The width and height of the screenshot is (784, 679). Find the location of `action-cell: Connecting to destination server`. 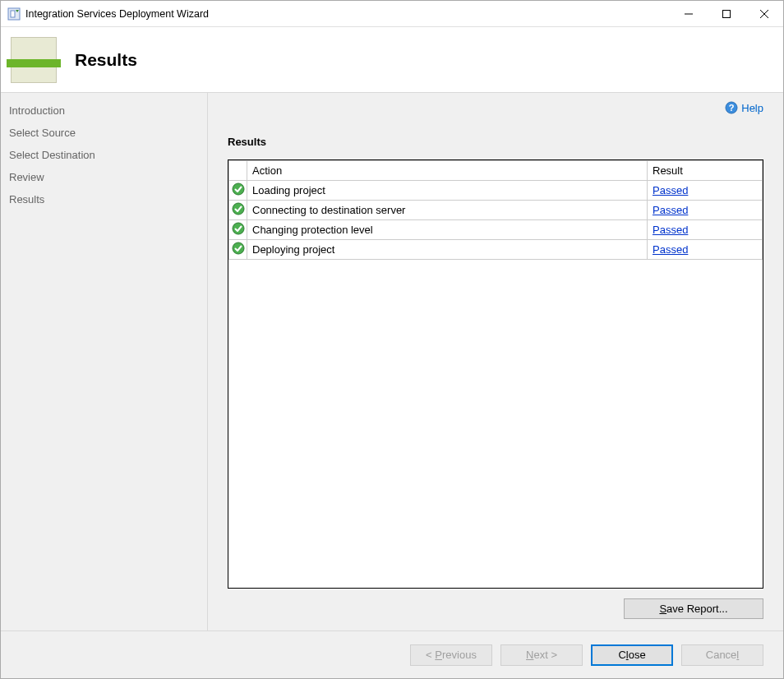

action-cell: Connecting to destination server is located at coordinates (447, 210).